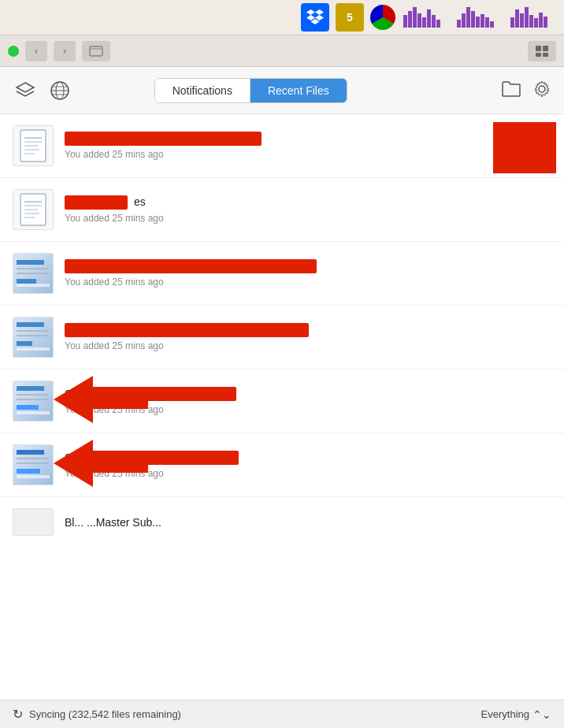 The height and width of the screenshot is (728, 564). What do you see at coordinates (282, 714) in the screenshot?
I see `statusbar: ↻ Syncing (232,542 files remaining) Ever…` at bounding box center [282, 714].